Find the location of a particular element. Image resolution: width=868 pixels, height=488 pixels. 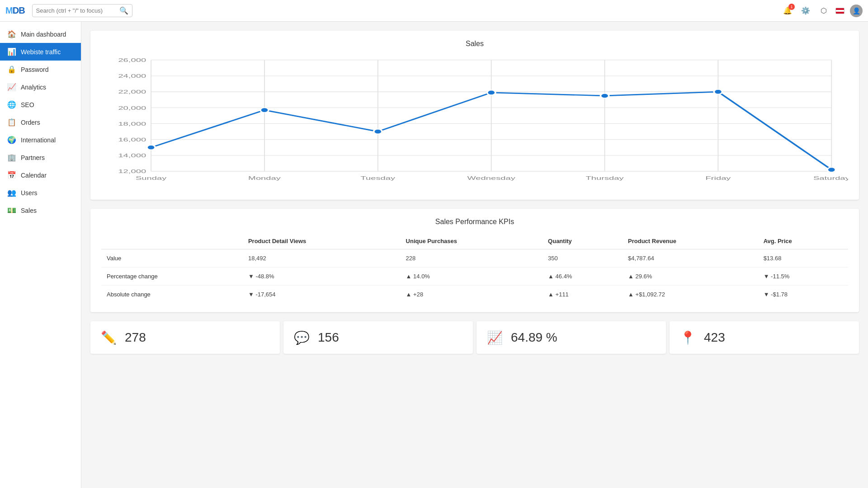

svg-text: Tuesday is located at coordinates (378, 178).